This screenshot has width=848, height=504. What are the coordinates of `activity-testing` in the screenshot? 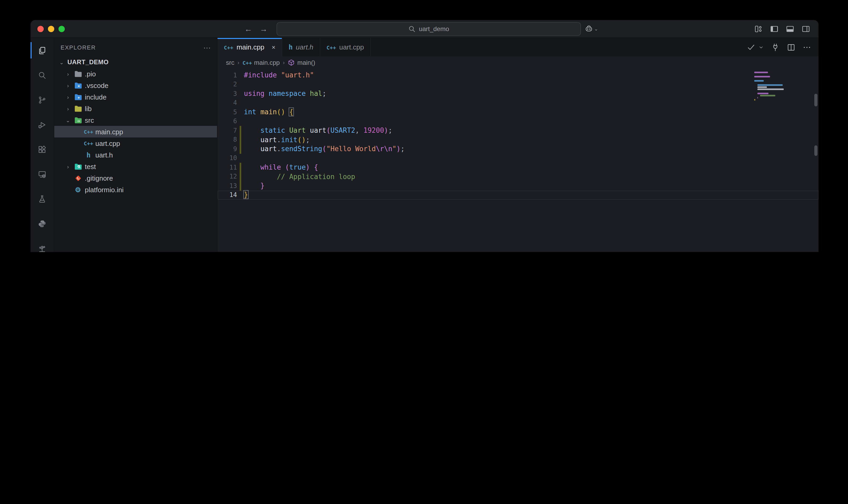 It's located at (42, 199).